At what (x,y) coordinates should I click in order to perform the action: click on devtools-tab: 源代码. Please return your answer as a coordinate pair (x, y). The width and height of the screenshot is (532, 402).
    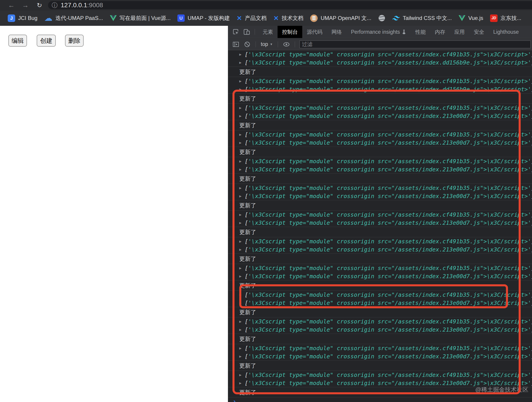
    Looking at the image, I should click on (315, 32).